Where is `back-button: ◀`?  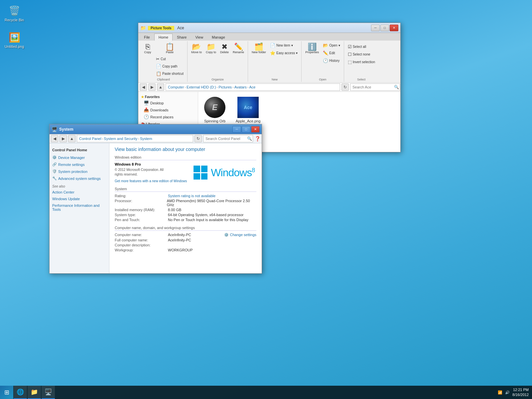 back-button: ◀ is located at coordinates (143, 87).